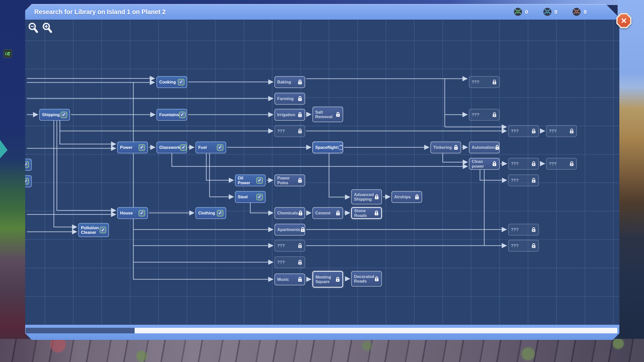 This screenshot has width=644, height=362. Describe the element at coordinates (524, 246) in the screenshot. I see `tech-node-unknown-k1: ???` at that location.